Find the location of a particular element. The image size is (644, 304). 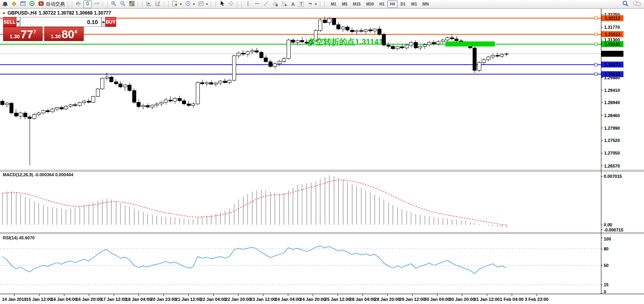

chart-shift-icon is located at coordinates (158, 4).